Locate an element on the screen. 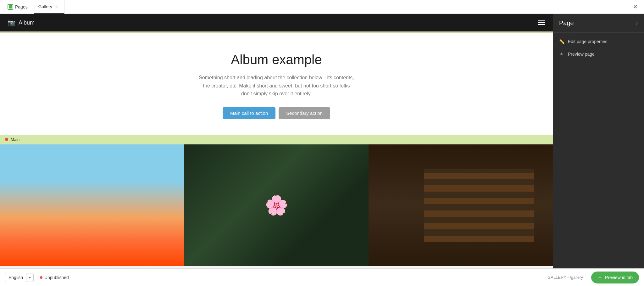 The height and width of the screenshot is (286, 644). right-panel-title: Page is located at coordinates (567, 23).